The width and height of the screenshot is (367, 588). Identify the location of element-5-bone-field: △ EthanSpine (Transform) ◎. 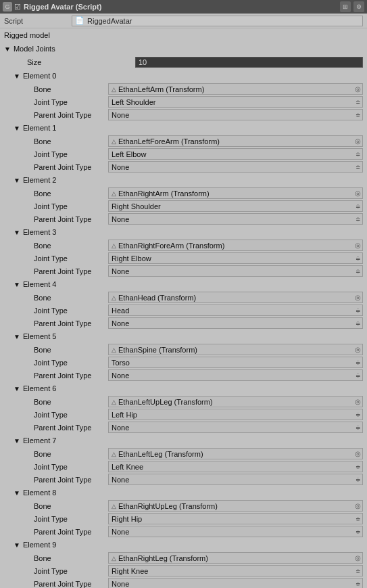
(235, 349).